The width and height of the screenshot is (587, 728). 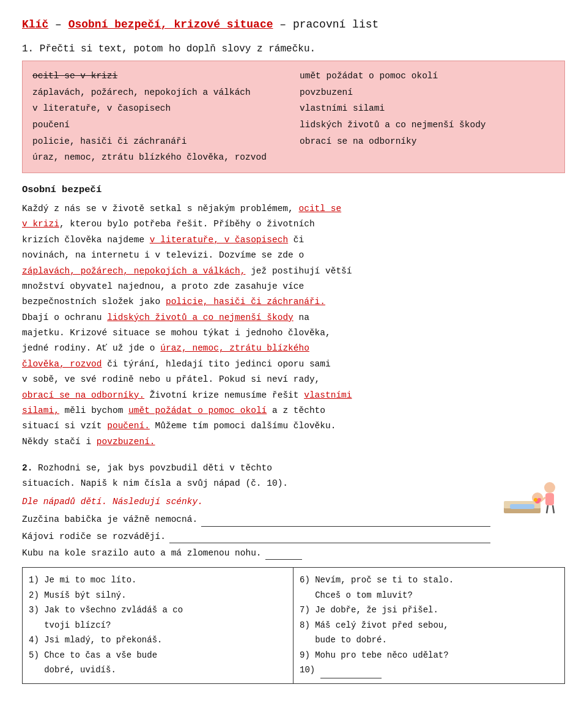 What do you see at coordinates (182, 217) in the screenshot?
I see `kw-krize: ocitl sev krizi` at bounding box center [182, 217].